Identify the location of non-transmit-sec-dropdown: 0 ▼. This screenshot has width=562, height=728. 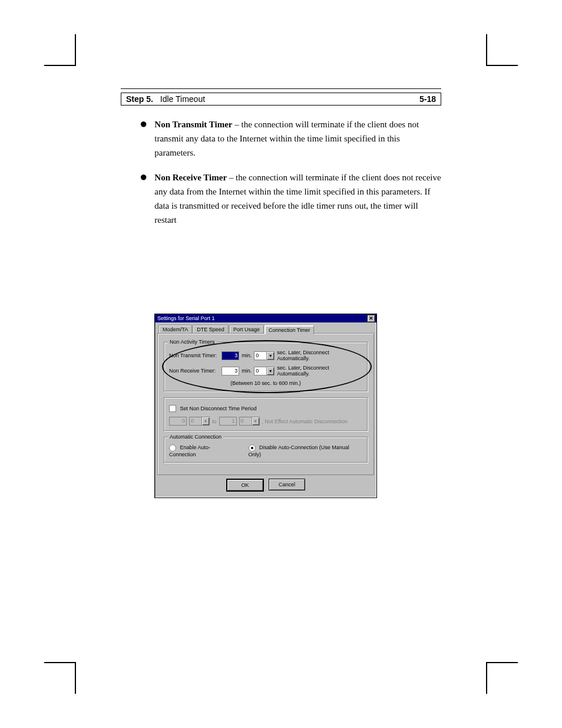
(264, 356).